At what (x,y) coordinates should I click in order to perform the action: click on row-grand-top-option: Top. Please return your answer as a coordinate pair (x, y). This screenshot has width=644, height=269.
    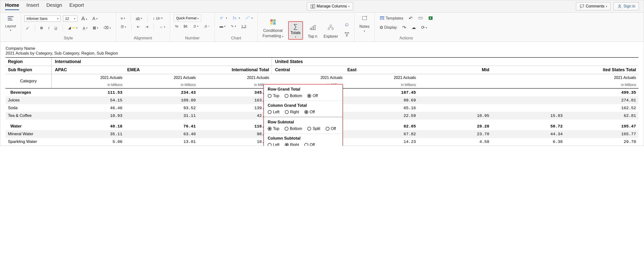
    Looking at the image, I should click on (274, 96).